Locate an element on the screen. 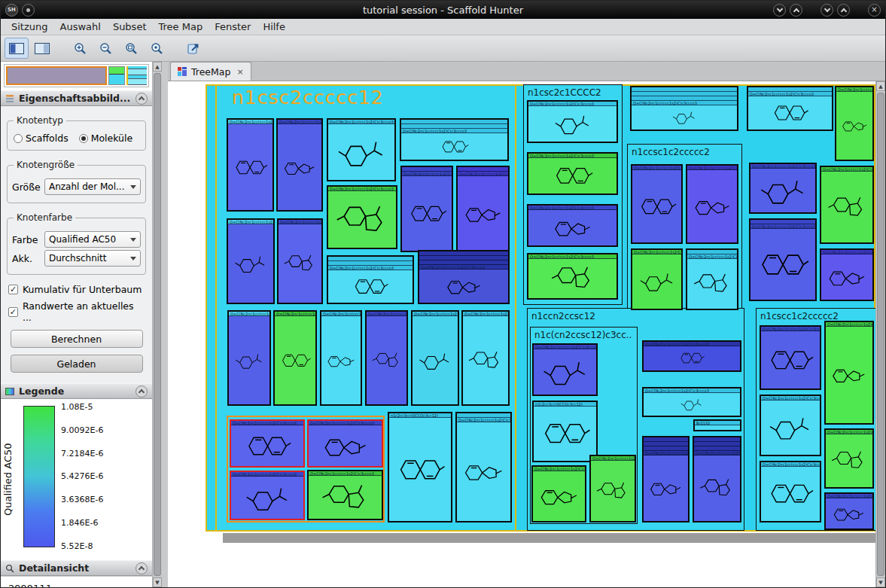 The height and width of the screenshot is (588, 886). zoom-in-button is located at coordinates (80, 48).